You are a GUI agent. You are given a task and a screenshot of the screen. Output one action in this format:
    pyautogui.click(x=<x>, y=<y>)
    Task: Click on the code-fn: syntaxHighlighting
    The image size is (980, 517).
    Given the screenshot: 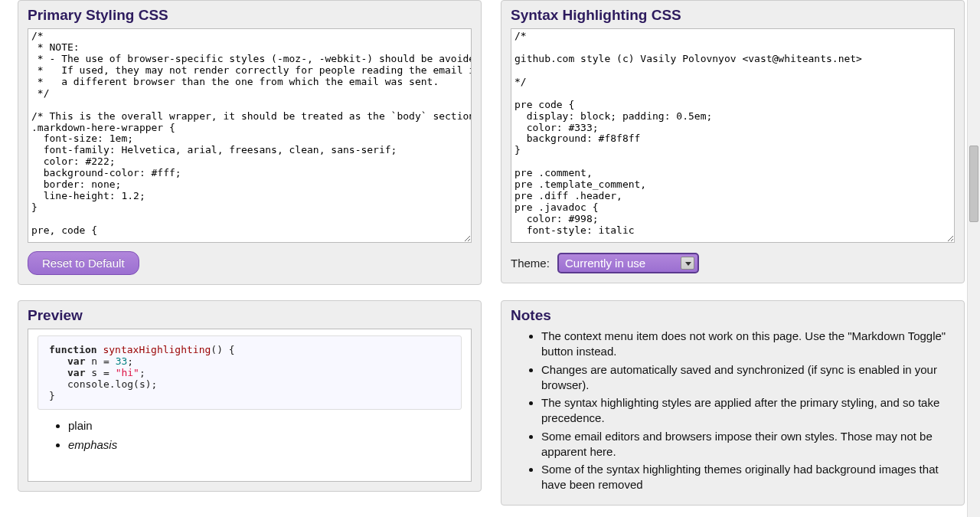 What is the action you would take?
    pyautogui.click(x=156, y=349)
    